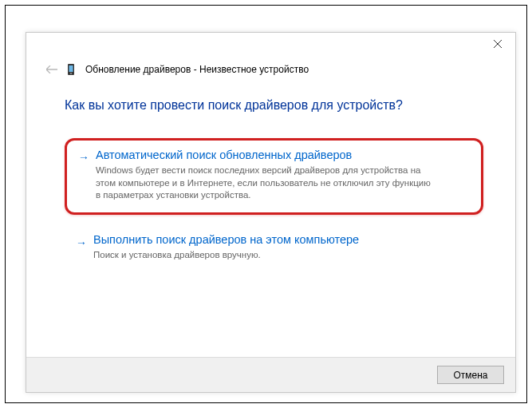 Image resolution: width=532 pixels, height=408 pixels. Describe the element at coordinates (177, 69) in the screenshot. I see `wizard-header: Обновление драйверов - Неизвестное устро…` at that location.